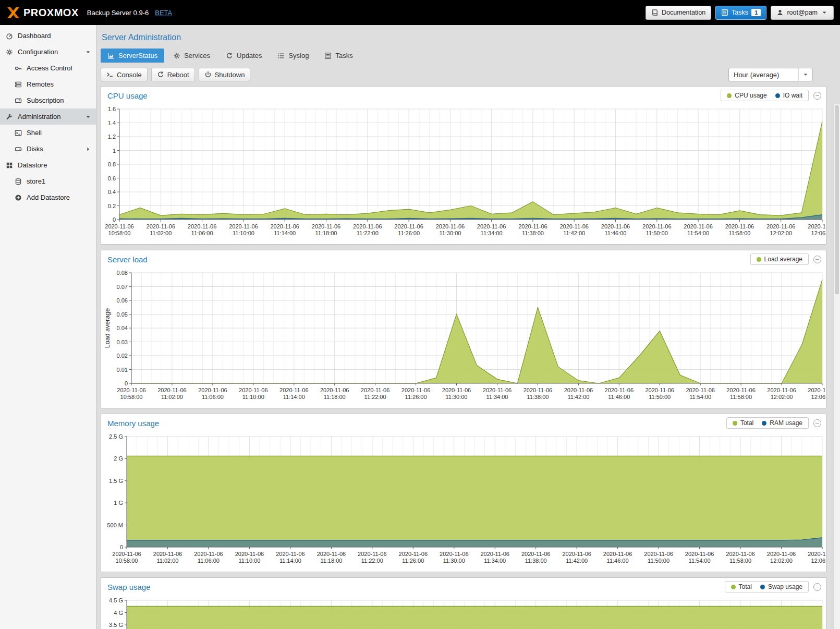  I want to click on sidebar-item-store1: store1, so click(48, 182).